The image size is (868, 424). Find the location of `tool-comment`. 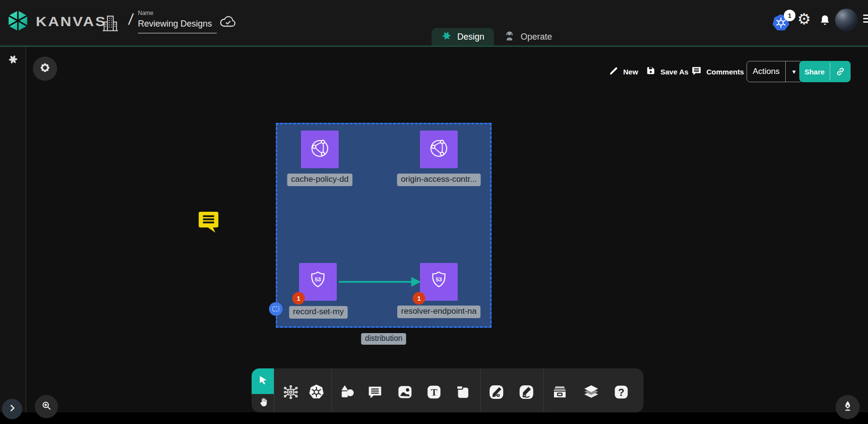

tool-comment is located at coordinates (375, 393).